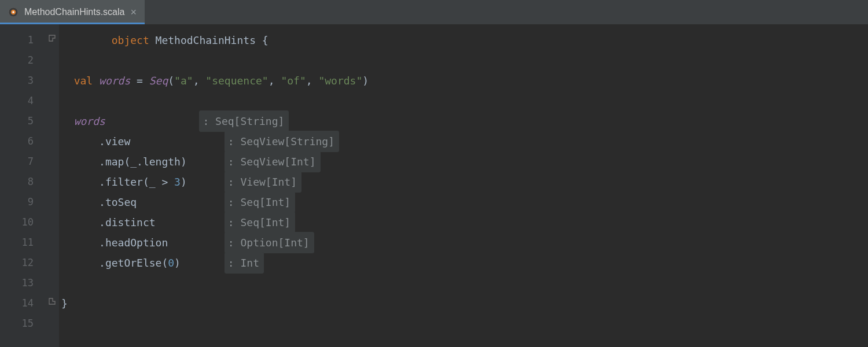 Image resolution: width=868 pixels, height=347 pixels. I want to click on code-line: .getOrElse(0) : Int, so click(464, 263).